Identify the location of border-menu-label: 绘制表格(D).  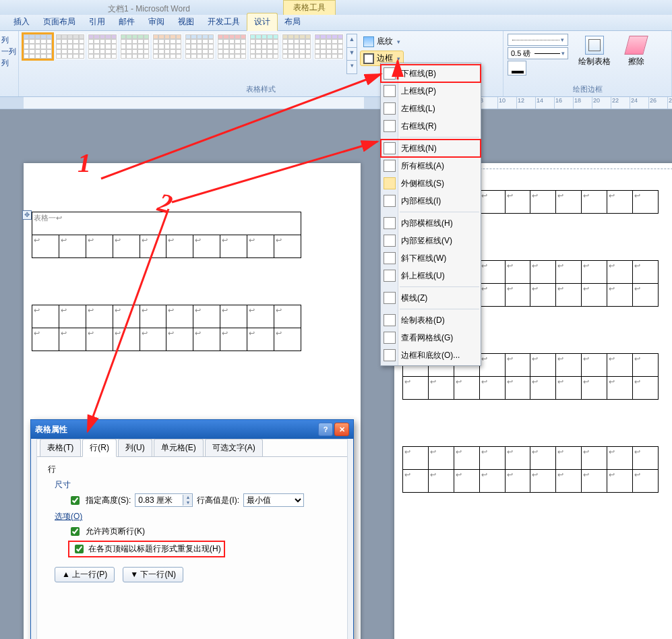
(423, 321).